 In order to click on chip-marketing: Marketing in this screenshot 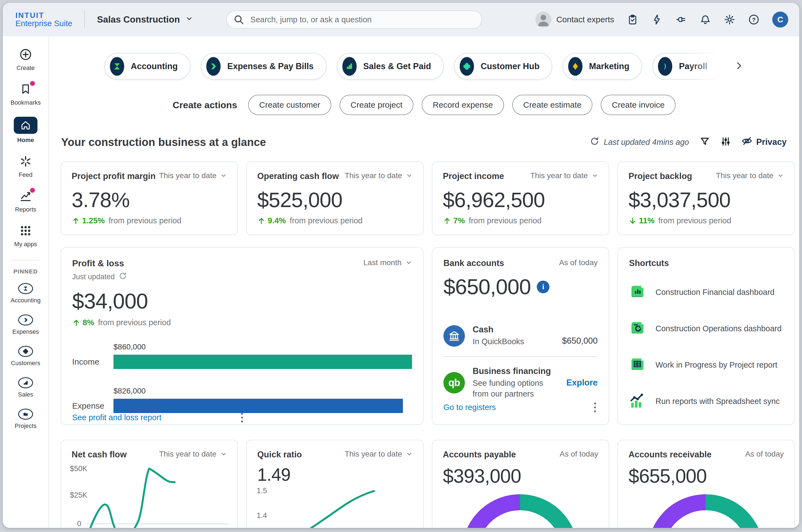, I will do `click(603, 66)`.